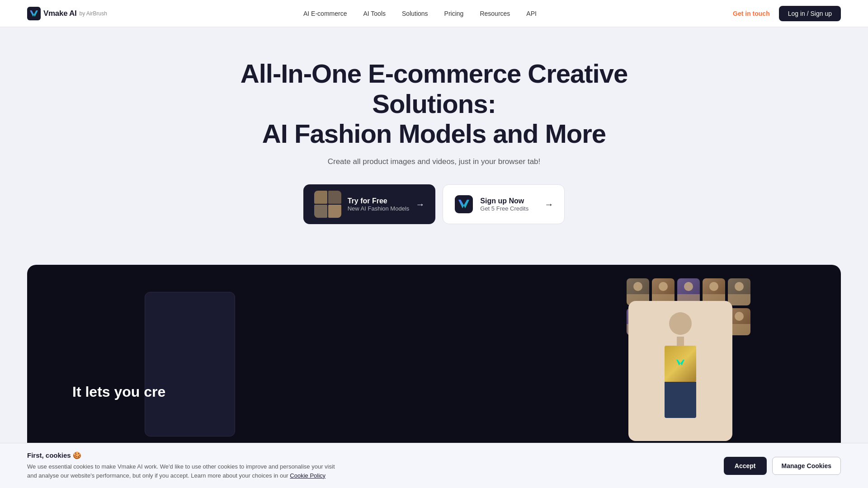 The width and height of the screenshot is (868, 488). Describe the element at coordinates (307, 475) in the screenshot. I see `cookie-policy-link: Cookie Policy` at that location.